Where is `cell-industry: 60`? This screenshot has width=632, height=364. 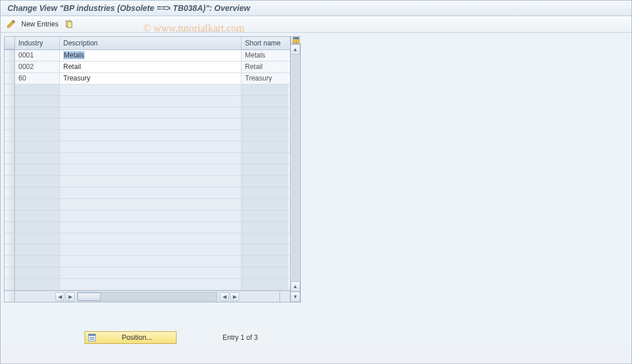 cell-industry: 60 is located at coordinates (37, 78).